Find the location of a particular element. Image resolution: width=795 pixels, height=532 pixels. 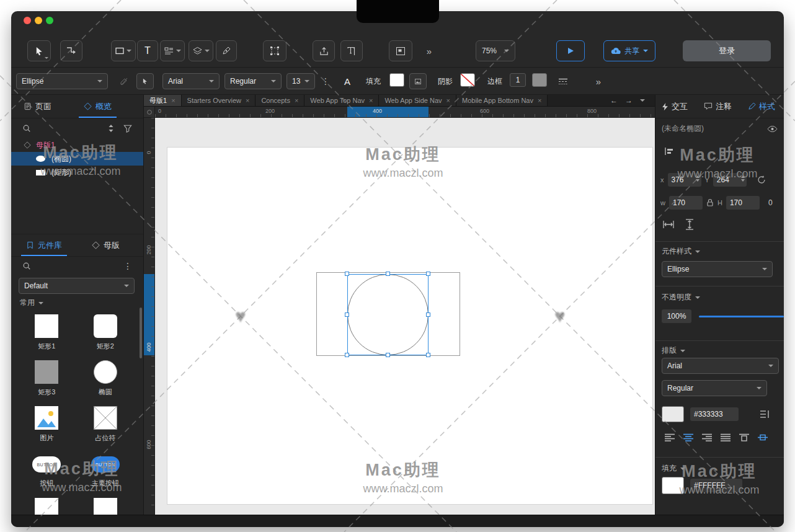

export-button is located at coordinates (324, 51).